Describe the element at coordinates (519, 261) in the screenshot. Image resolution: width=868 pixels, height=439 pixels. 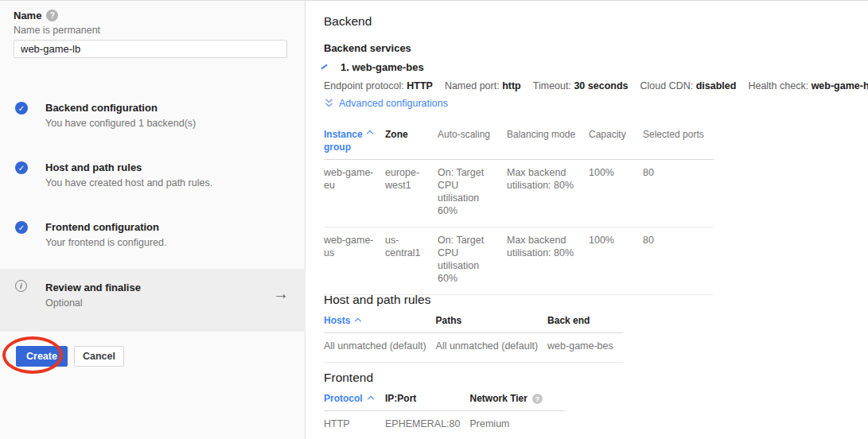
I see `table-row: web-game-us us-central1 On: Target CPU u…` at that location.